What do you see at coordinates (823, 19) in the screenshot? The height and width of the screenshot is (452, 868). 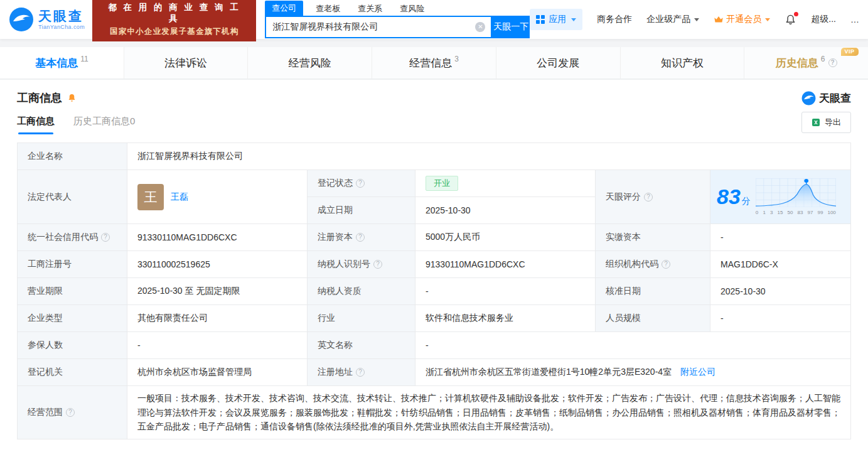 I see `nav-super-member: 超级...` at bounding box center [823, 19].